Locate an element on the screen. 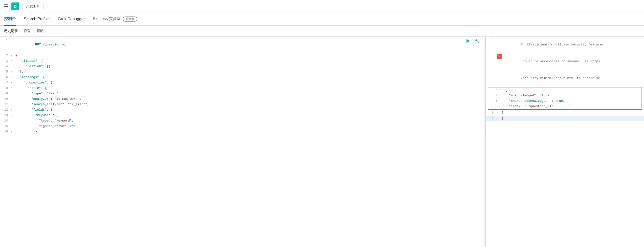 Image resolution: width=644 pixels, height=247 pixels. response-line-5: 5 "index" : "question_v1" is located at coordinates (565, 106).